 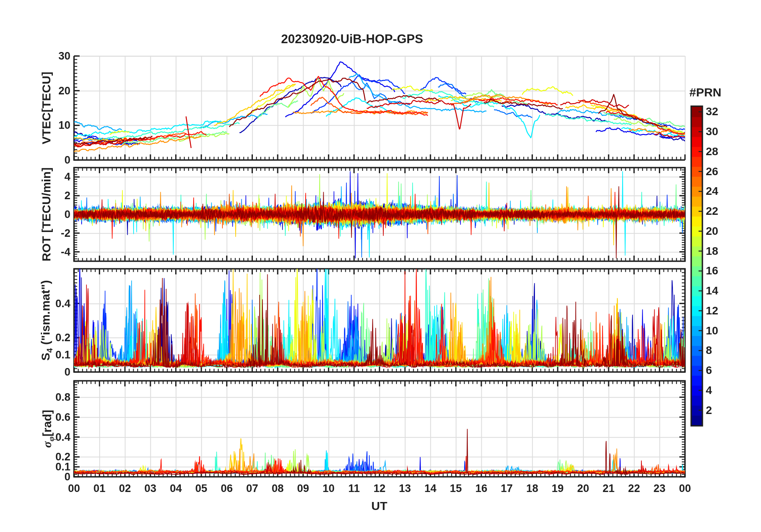 What do you see at coordinates (712, 251) in the screenshot?
I see `colorbar-tick-label: 18` at bounding box center [712, 251].